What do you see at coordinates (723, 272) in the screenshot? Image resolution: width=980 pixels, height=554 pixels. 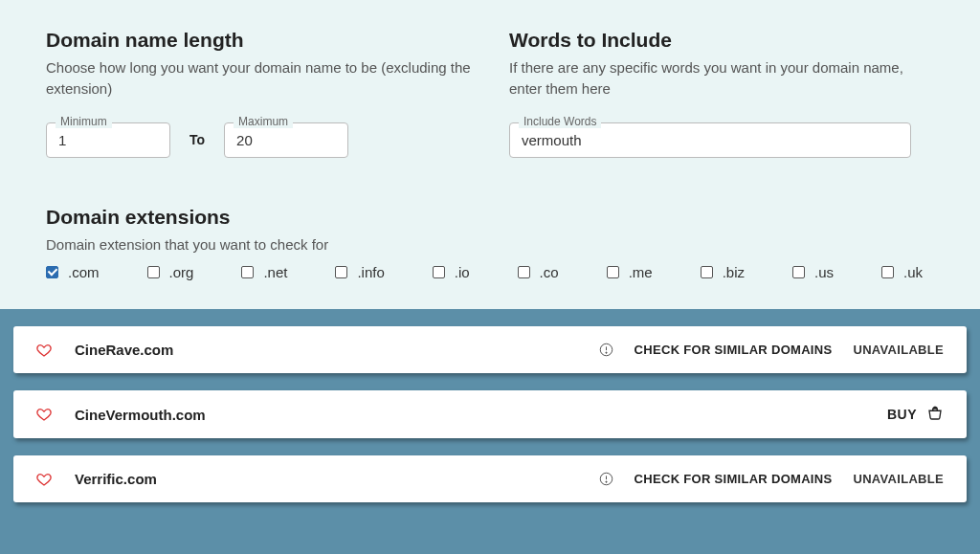 I see `extension-option-biz: .biz` at bounding box center [723, 272].